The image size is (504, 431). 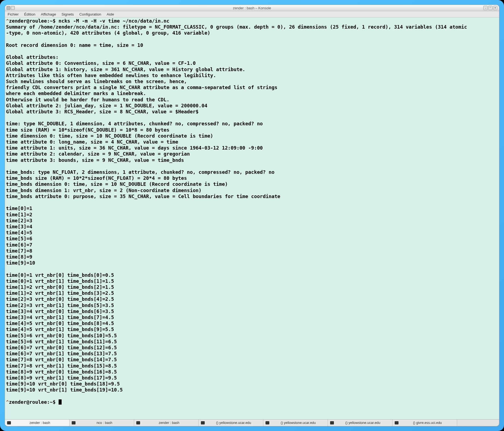 I want to click on titlebar: zender : bash – Konsole ⌵ ⌃ ✕, so click(x=252, y=8).